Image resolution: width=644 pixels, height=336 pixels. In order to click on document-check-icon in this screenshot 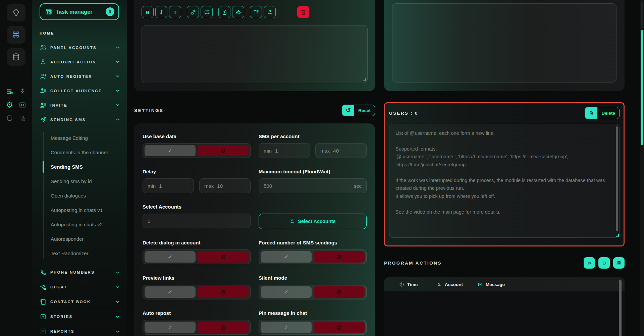, I will do `click(10, 118)`.